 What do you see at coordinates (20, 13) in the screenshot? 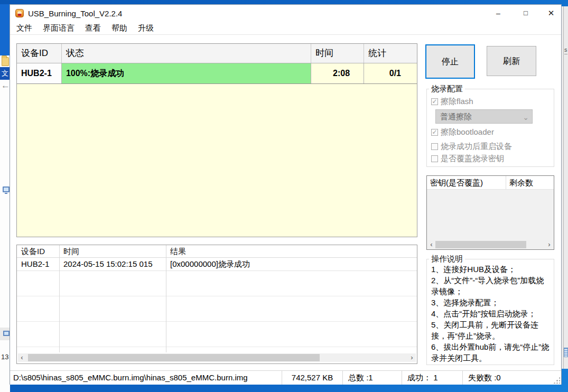
I see `app-icon` at bounding box center [20, 13].